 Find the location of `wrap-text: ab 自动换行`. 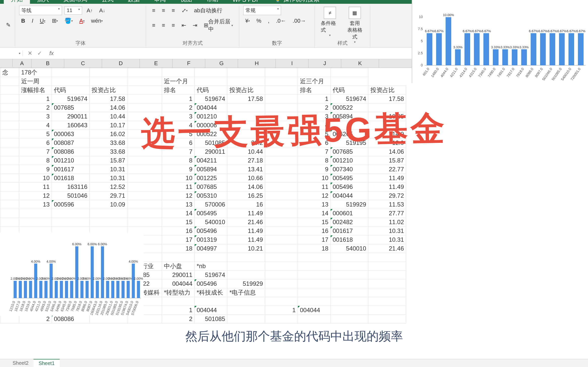

wrap-text: ab 自动换行 is located at coordinates (208, 11).